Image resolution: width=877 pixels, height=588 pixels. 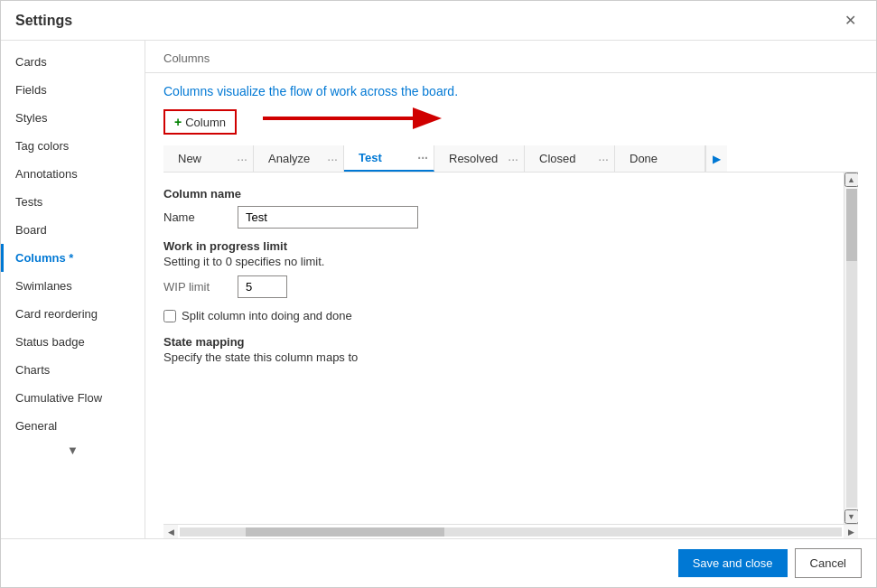 What do you see at coordinates (557, 159) in the screenshot?
I see `tab-closed-label: Closed` at bounding box center [557, 159].